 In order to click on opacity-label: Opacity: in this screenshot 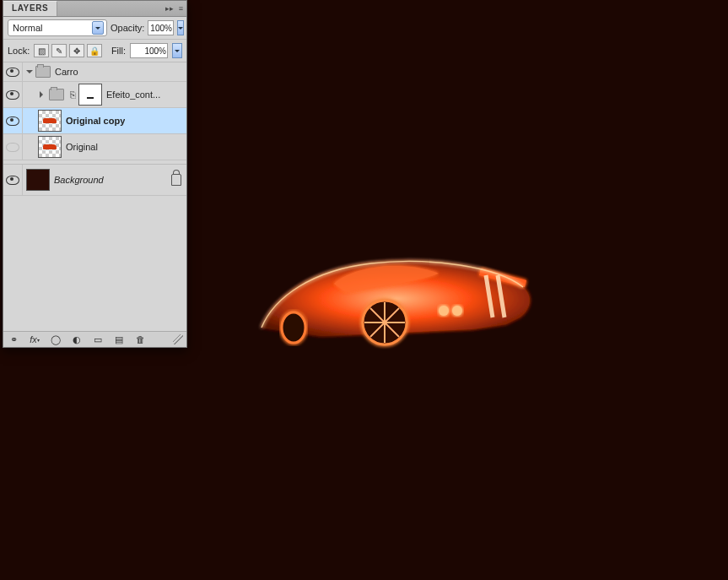, I will do `click(127, 28)`.